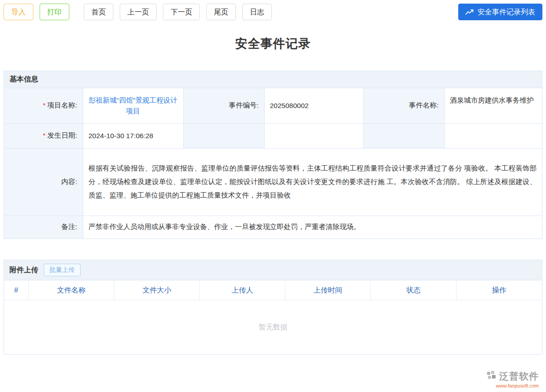 The height and width of the screenshot is (392, 546). What do you see at coordinates (328, 290) in the screenshot?
I see `column-header-uploadtime: 上传时间` at bounding box center [328, 290].